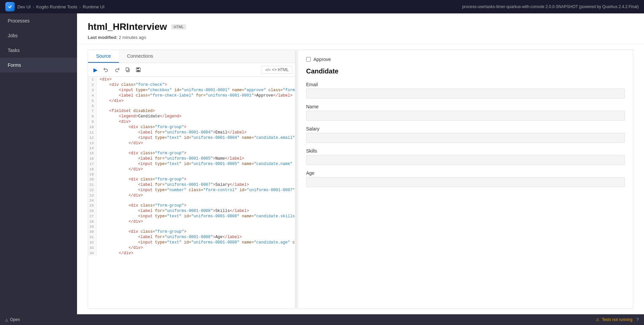 The image size is (644, 325). What do you see at coordinates (466, 112) in the screenshot?
I see `form-group: Name` at bounding box center [466, 112].